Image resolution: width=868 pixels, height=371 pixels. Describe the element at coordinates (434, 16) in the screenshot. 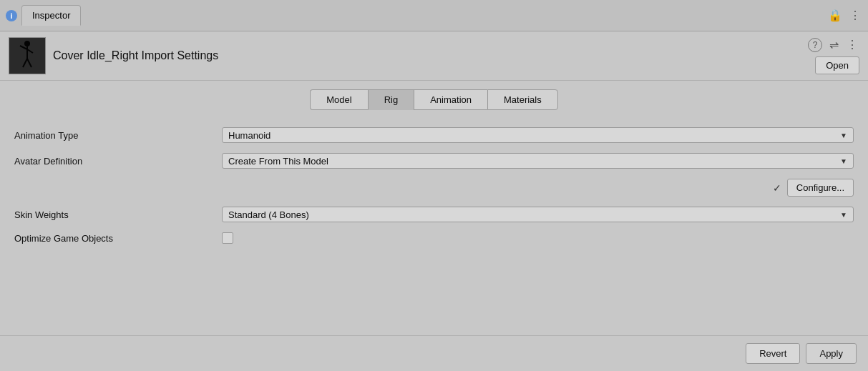

I see `title-bar: i Inspector 🔒 ⋮` at that location.